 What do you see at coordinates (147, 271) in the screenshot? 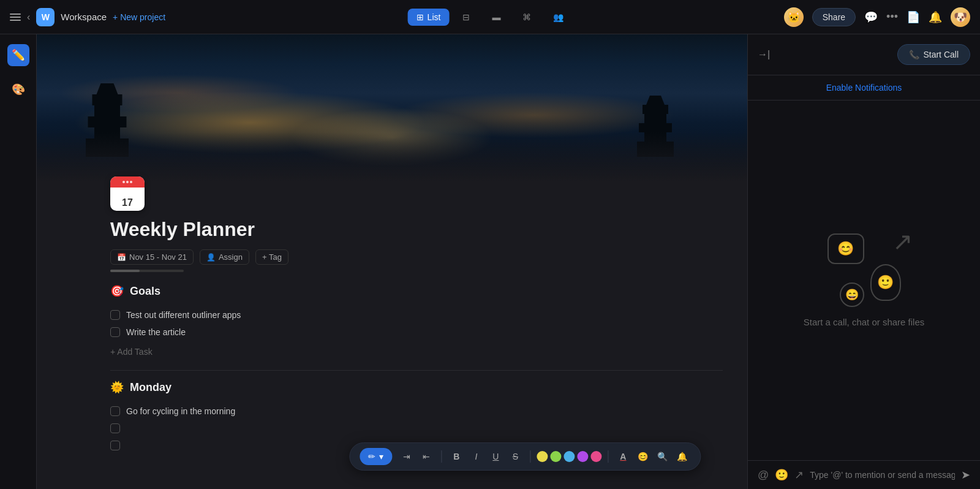
I see `progress-bar` at bounding box center [147, 271].